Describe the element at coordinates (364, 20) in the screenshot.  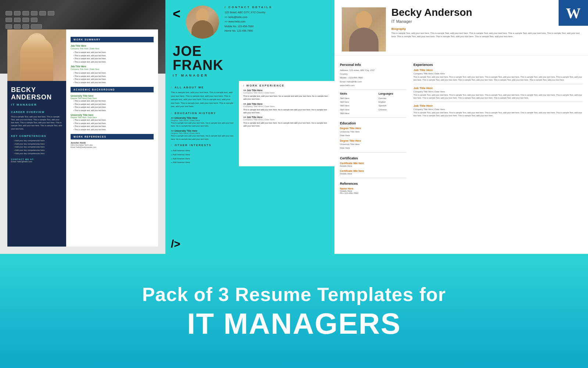
I see `t3-photo-head` at that location.